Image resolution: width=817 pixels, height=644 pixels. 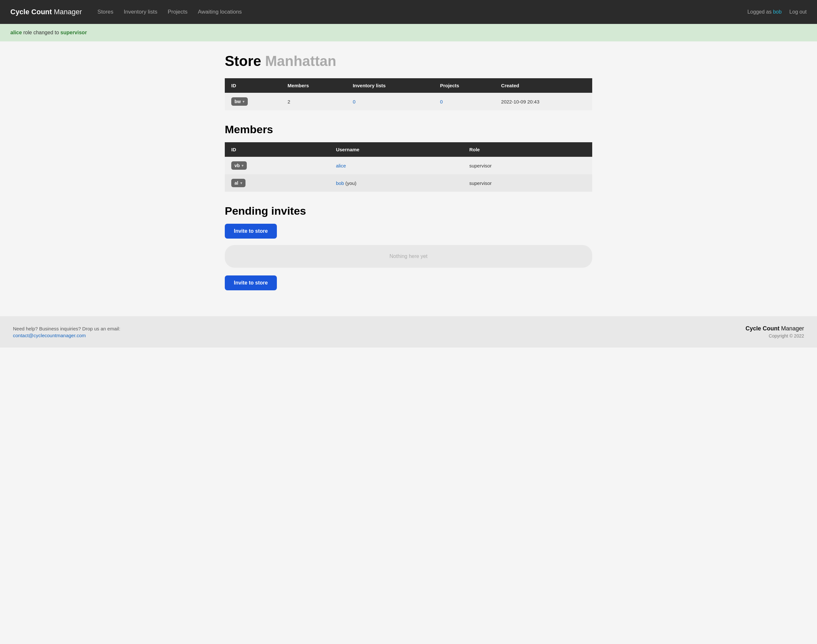 What do you see at coordinates (441, 102) in the screenshot?
I see `store-projects-link: 0` at bounding box center [441, 102].